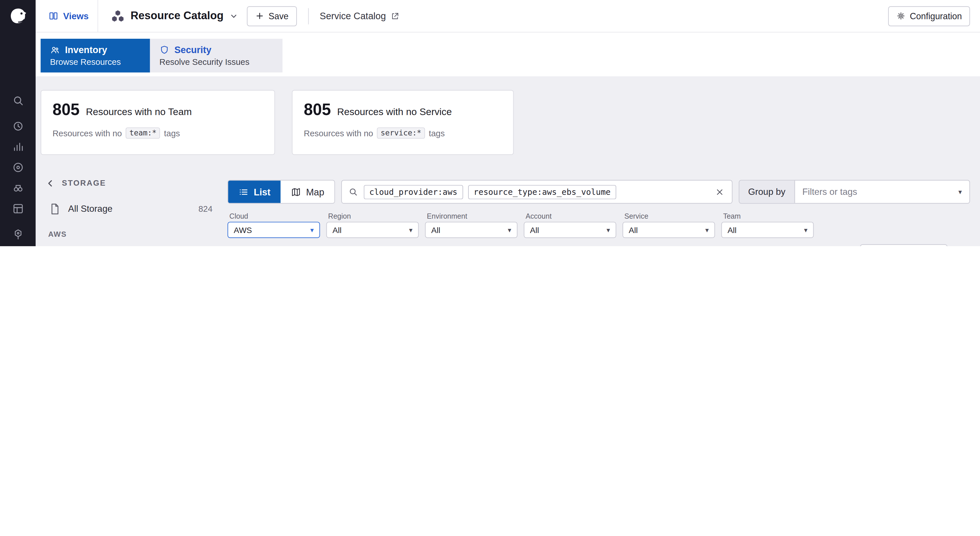  What do you see at coordinates (118, 16) in the screenshot?
I see `resource-catalog-icon` at bounding box center [118, 16].